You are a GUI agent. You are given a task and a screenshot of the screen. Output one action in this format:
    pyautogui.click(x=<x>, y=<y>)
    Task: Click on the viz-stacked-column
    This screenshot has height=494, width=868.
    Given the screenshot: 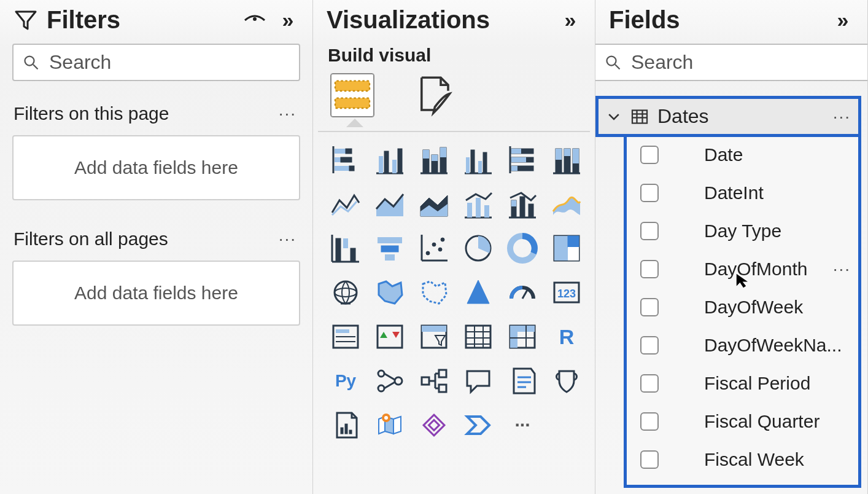 What is the action you would take?
    pyautogui.click(x=434, y=160)
    